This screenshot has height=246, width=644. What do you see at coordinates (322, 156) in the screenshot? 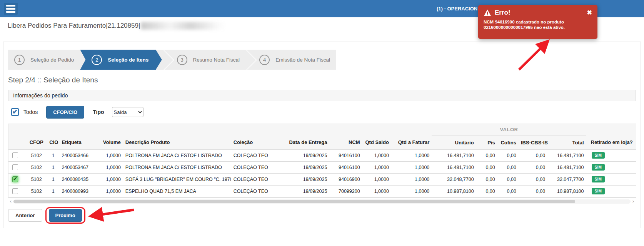
I see `table-row: 5102 1 2400053466 1,0000 POLTRONA EM JAC…` at bounding box center [322, 156].